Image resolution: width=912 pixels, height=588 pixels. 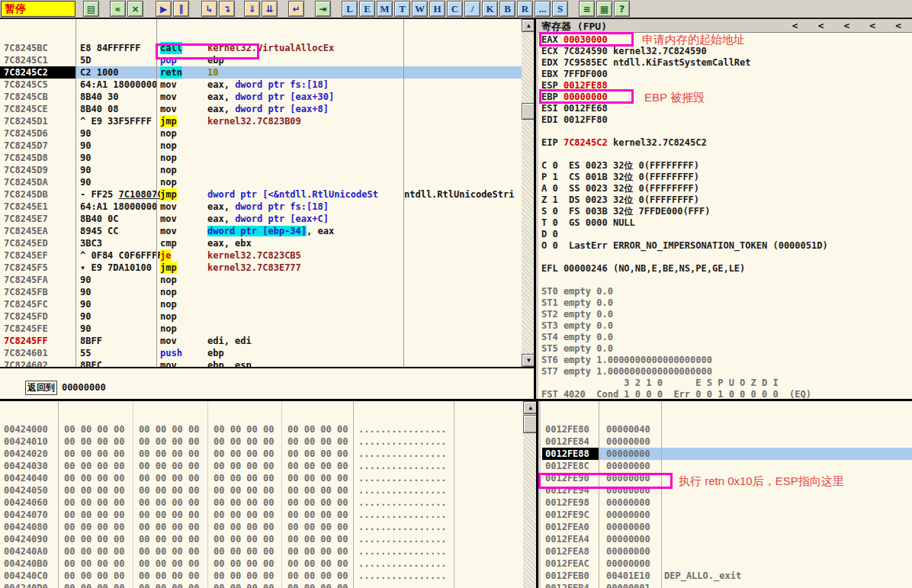 What do you see at coordinates (267, 292) in the screenshot?
I see `disasm-row: 7C8245FB90nop` at bounding box center [267, 292].